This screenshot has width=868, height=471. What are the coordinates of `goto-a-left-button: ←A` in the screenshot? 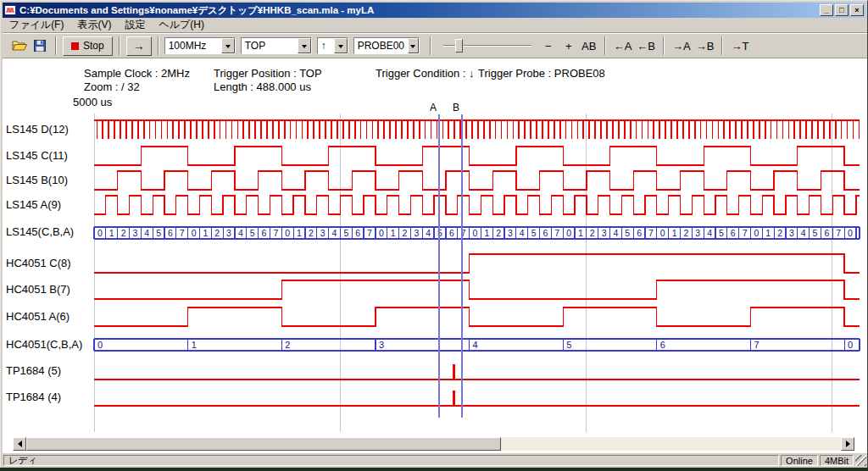 It's located at (623, 46).